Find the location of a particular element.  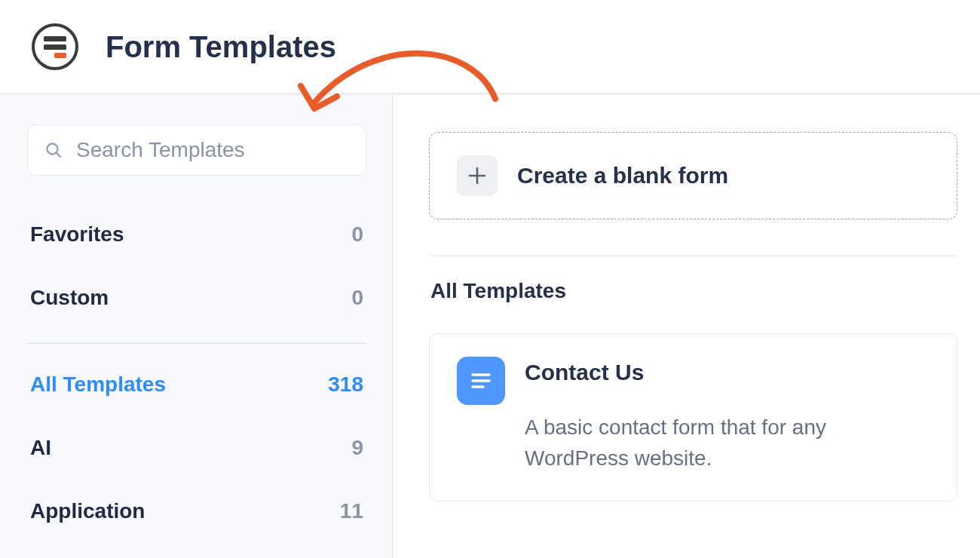

page-title: Form Templates is located at coordinates (221, 47).